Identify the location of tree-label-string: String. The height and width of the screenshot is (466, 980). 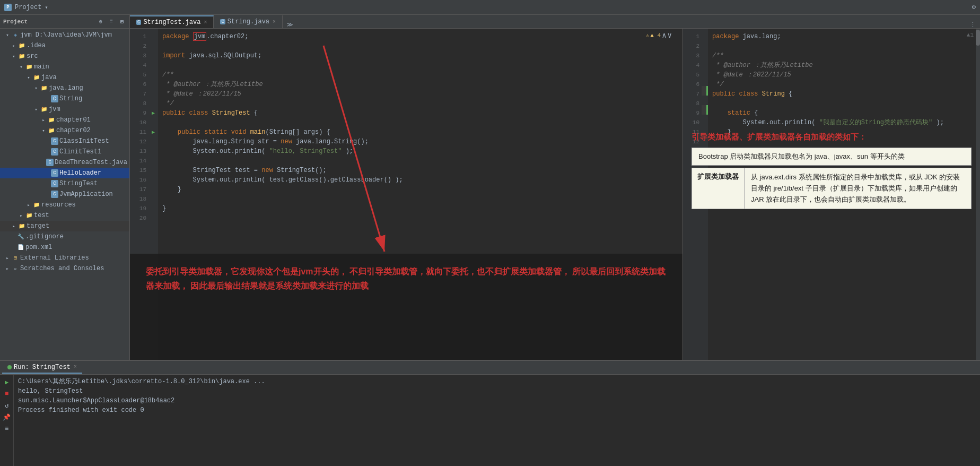
(71, 99).